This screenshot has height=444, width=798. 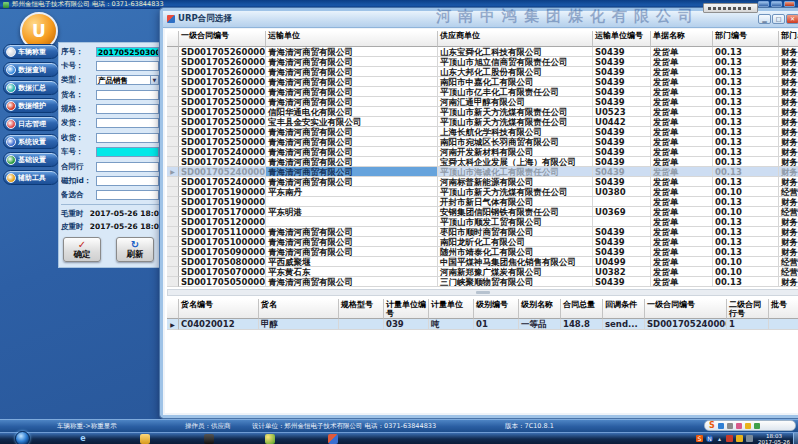 What do you see at coordinates (222, 72) in the screenshot?
I see `cell: SD0017052600002` at bounding box center [222, 72].